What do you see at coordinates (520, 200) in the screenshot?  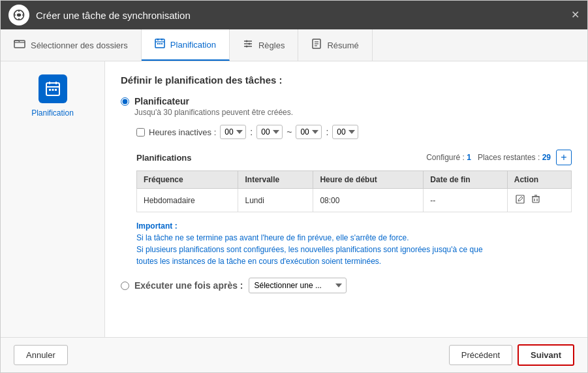 I see `edit-button` at bounding box center [520, 200].